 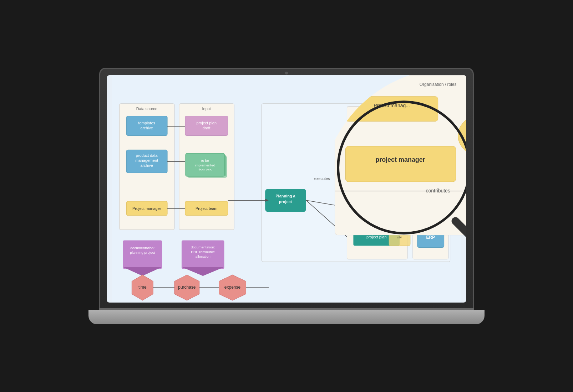 What do you see at coordinates (147, 208) in the screenshot?
I see `project-manager-ds: Project manager` at bounding box center [147, 208].